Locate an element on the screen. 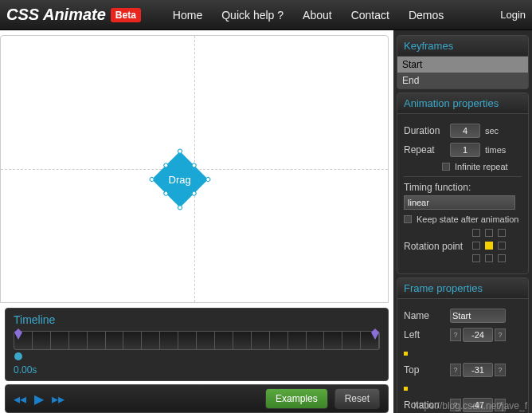 The height and width of the screenshot is (413, 532). reset-button: Reset is located at coordinates (357, 399).